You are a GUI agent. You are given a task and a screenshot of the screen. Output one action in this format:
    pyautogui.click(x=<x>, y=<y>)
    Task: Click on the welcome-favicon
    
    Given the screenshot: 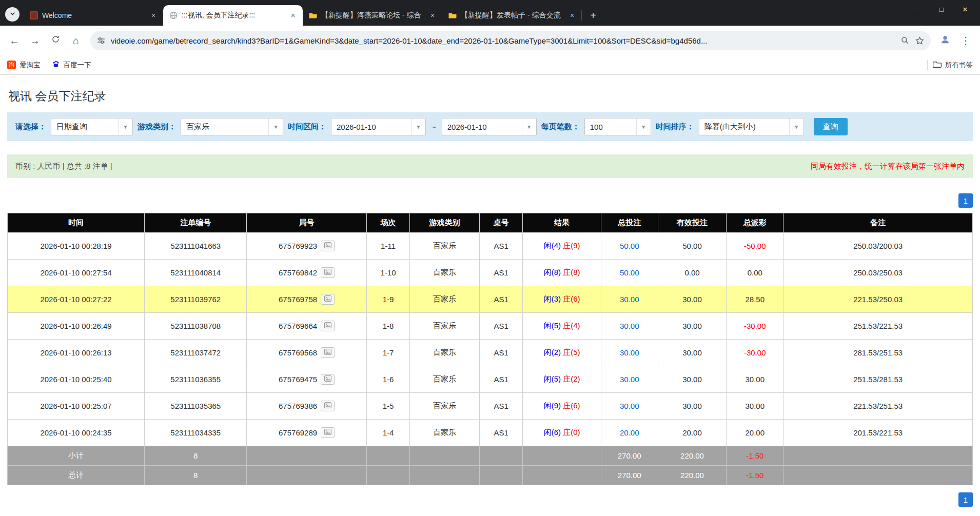 What is the action you would take?
    pyautogui.click(x=34, y=15)
    